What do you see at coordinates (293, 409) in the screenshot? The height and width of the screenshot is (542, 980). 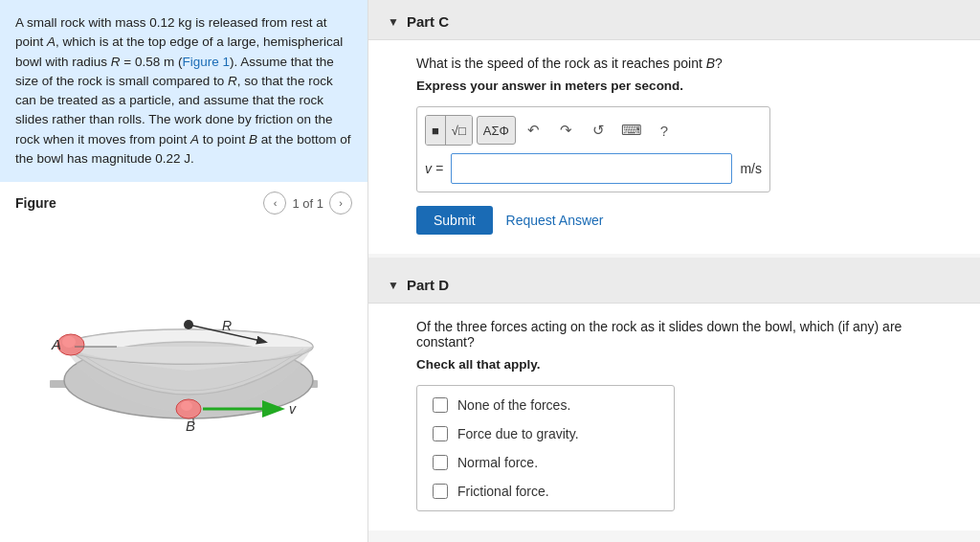 I see `svg-text: v` at bounding box center [293, 409].